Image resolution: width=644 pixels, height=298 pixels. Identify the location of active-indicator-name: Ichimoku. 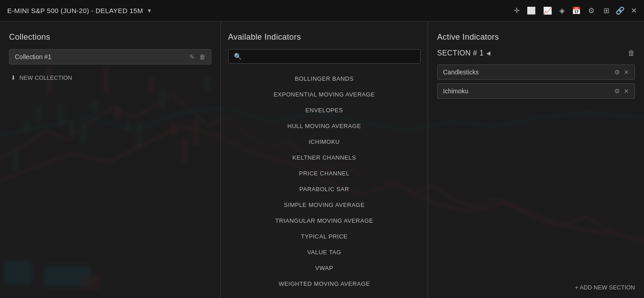
(529, 91).